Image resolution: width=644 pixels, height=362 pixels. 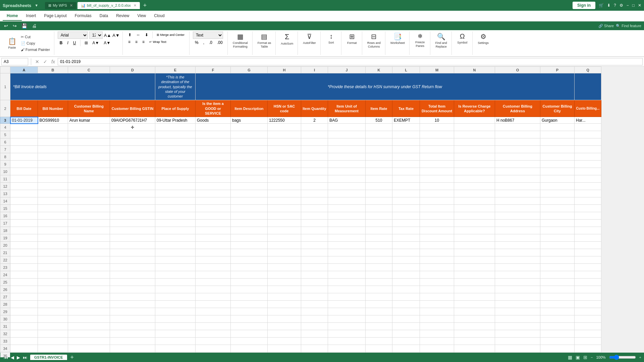 What do you see at coordinates (45, 62) in the screenshot?
I see `confirm-formula-icon: ✓` at bounding box center [45, 62].